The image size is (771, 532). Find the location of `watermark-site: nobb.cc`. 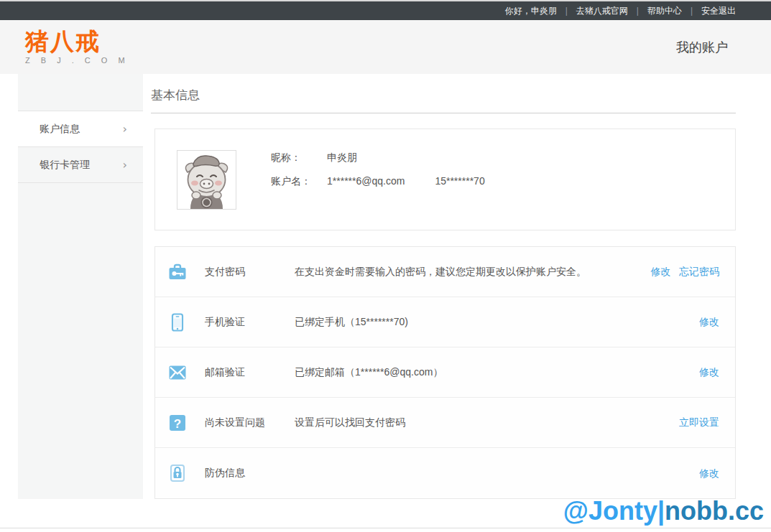

watermark-site: nobb.cc is located at coordinates (714, 511).